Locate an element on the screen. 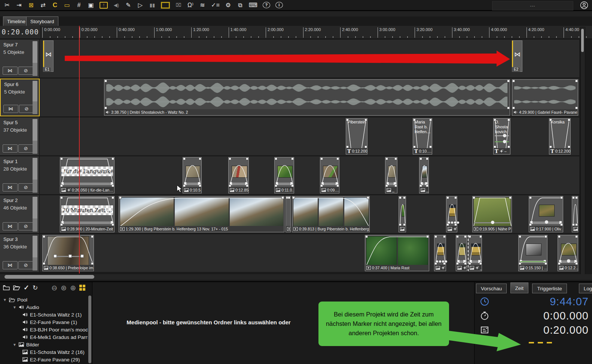 This screenshot has height=364, width=592. horizontal-scroll-thumb is located at coordinates (49, 277).